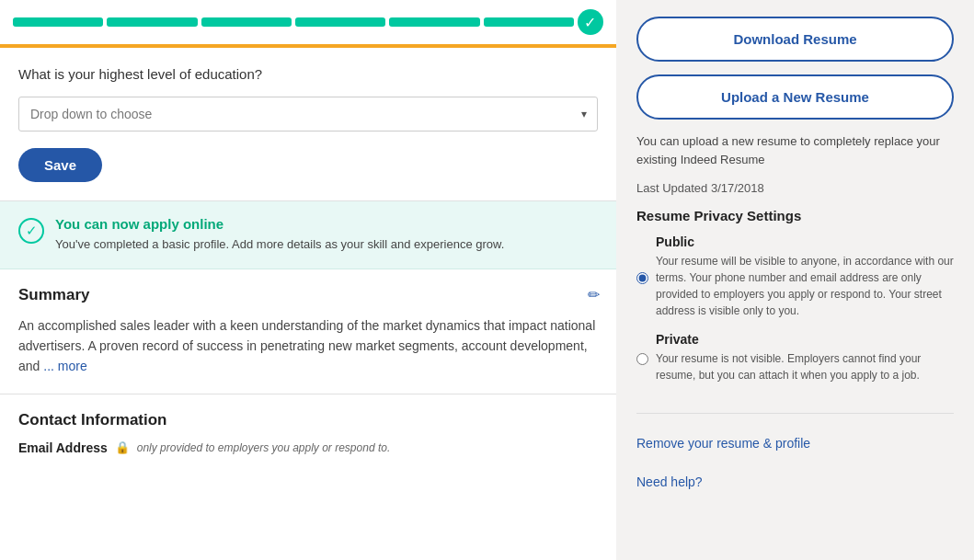 The width and height of the screenshot is (974, 560). I want to click on last-updated: Last Updated 3/17/2018, so click(795, 188).